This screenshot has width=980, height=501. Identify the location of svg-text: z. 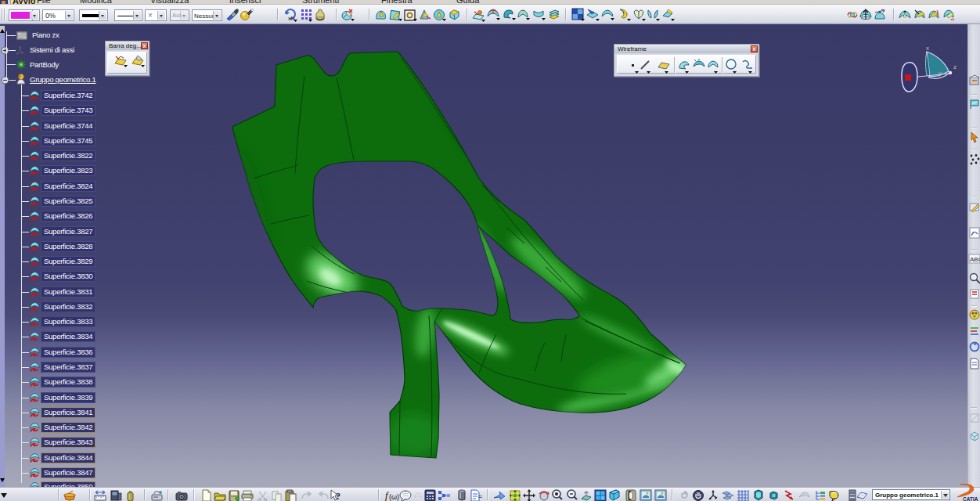
(955, 67).